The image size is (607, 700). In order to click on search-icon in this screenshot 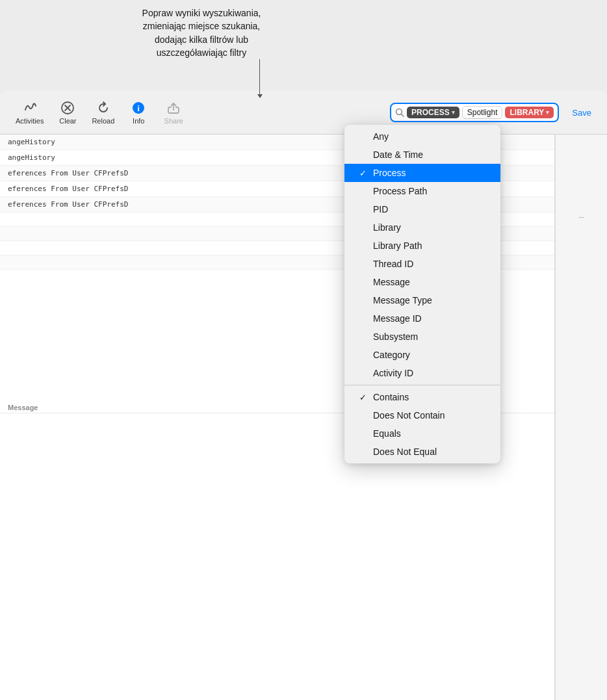, I will do `click(400, 112)`.